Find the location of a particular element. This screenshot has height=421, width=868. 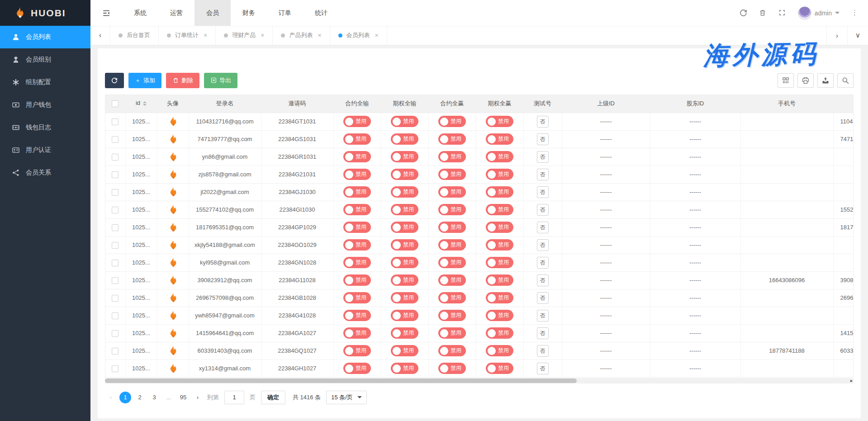

scroll-right-arrow-icon: ▸ is located at coordinates (851, 381).